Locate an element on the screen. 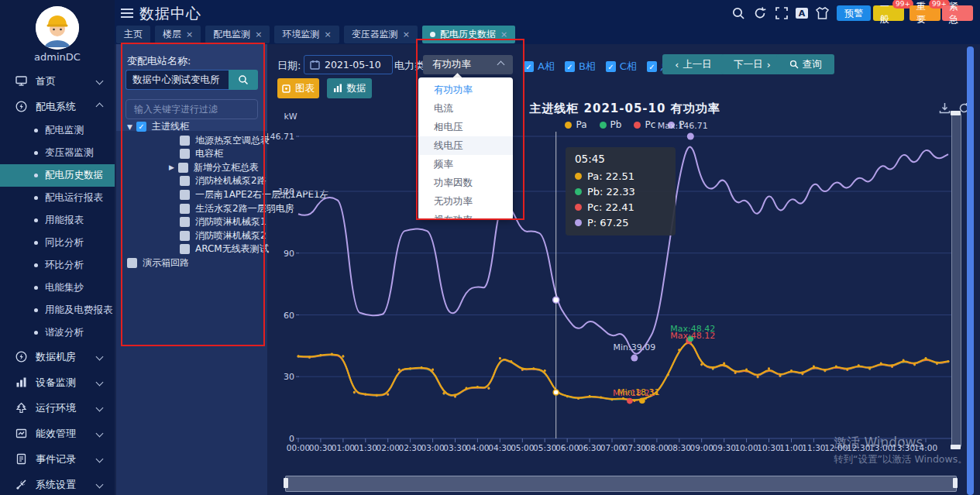  tree-node-label: 主进线柜 is located at coordinates (170, 127).